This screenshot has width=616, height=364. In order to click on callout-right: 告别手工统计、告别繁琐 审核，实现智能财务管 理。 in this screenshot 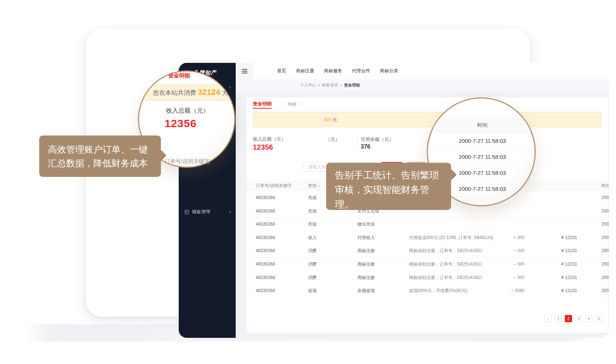, I will do `click(389, 186)`.